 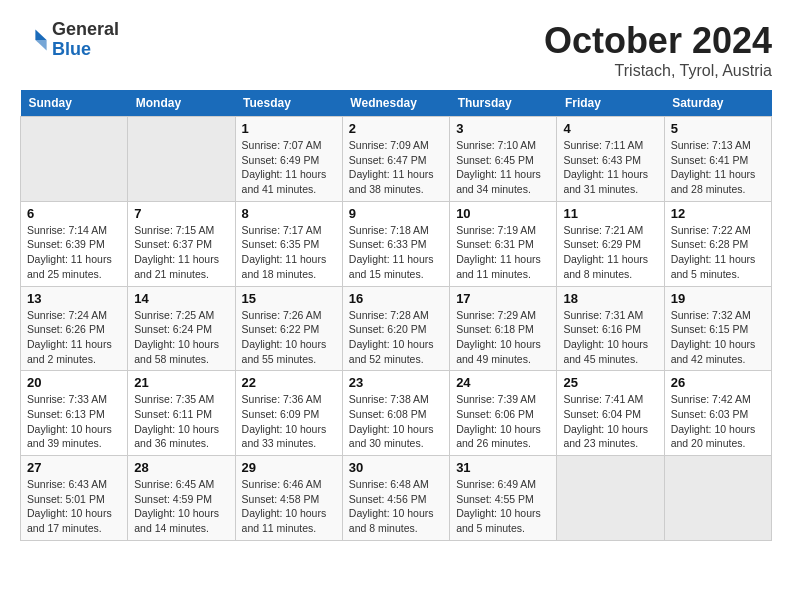 I want to click on calendar-cell: 25Sunrise: 7:41 AMSunset: 6:04 PMDayligh…, so click(x=610, y=414).